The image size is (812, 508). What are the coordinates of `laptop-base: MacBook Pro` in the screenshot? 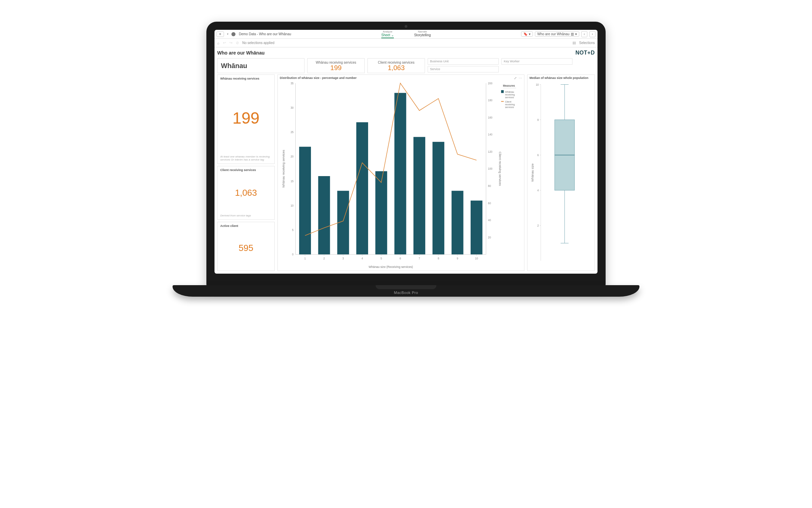 It's located at (406, 291).